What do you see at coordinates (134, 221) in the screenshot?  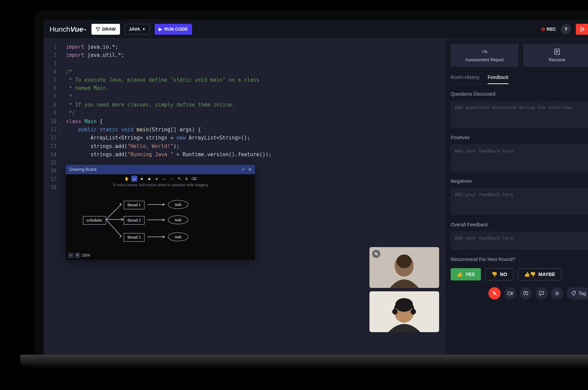 I see `canvas-node: thread 2` at bounding box center [134, 221].